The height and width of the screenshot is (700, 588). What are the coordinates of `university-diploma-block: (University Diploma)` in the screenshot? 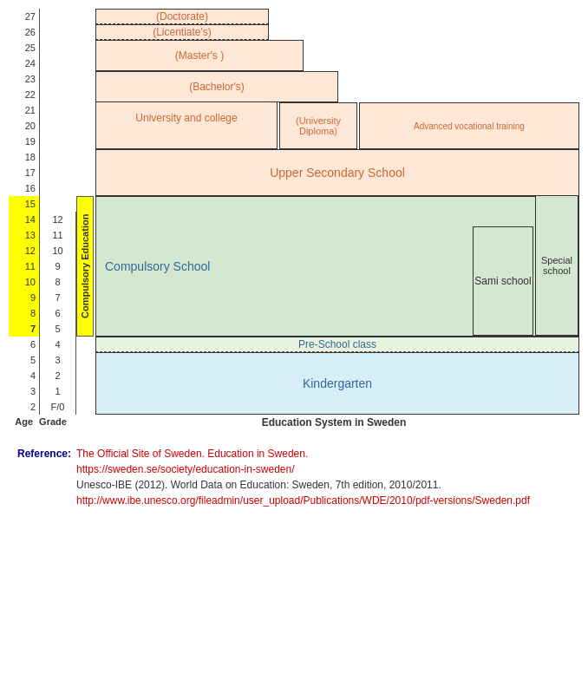 It's located at (318, 126).